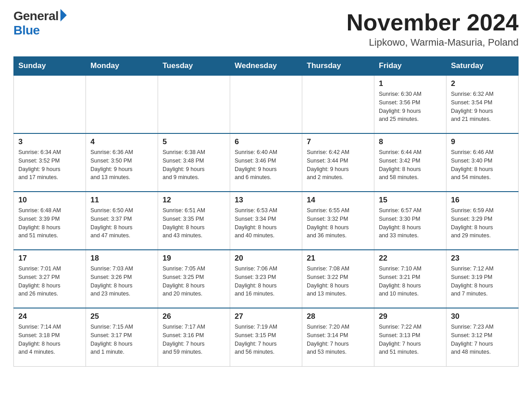  What do you see at coordinates (483, 104) in the screenshot?
I see `calendar-cell: 2Sunrise: 6:32 AM Sunset: 3:54 PM Daylig…` at bounding box center [483, 104].